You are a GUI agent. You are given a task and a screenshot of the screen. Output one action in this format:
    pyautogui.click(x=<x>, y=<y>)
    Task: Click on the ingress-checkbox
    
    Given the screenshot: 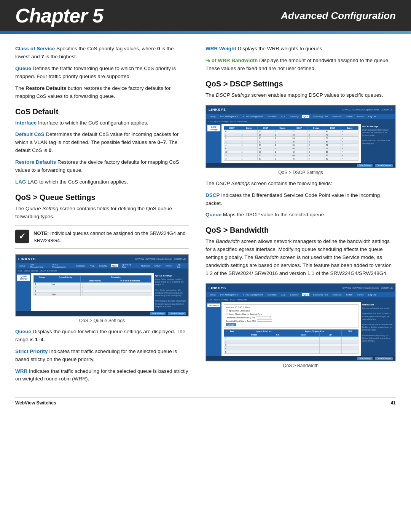 What is the action you would take?
    pyautogui.click(x=227, y=310)
    